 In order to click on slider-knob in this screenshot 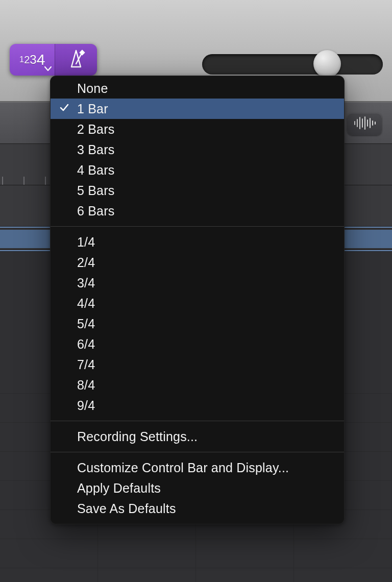, I will do `click(327, 64)`.